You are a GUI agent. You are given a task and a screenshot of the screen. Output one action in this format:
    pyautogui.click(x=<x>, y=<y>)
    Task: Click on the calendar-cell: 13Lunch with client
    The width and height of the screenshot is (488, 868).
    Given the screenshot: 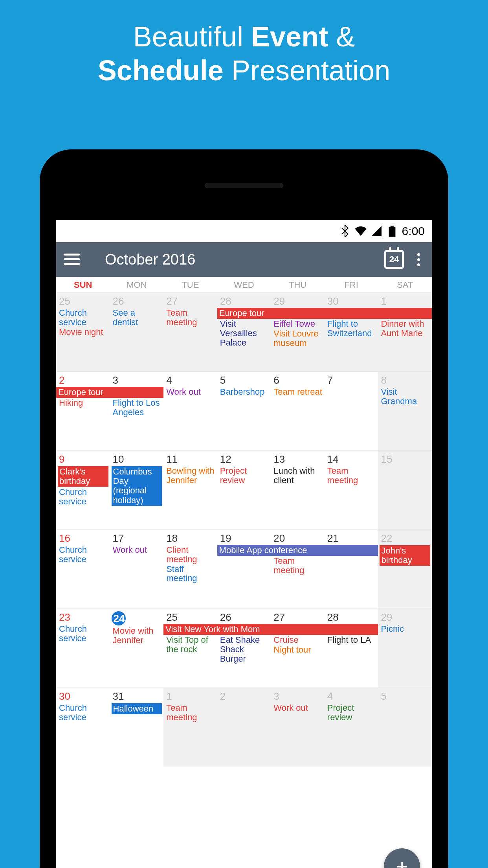 What is the action you would take?
    pyautogui.click(x=298, y=490)
    